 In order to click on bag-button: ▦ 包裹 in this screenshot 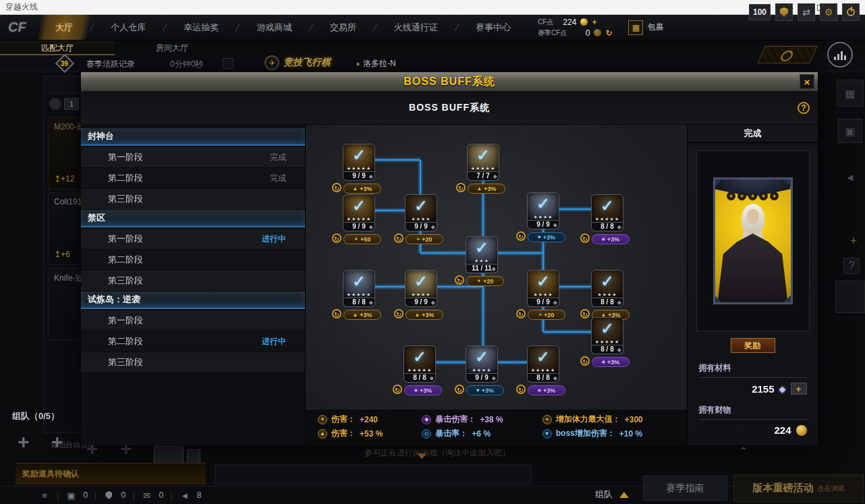, I will do `click(646, 28)`.